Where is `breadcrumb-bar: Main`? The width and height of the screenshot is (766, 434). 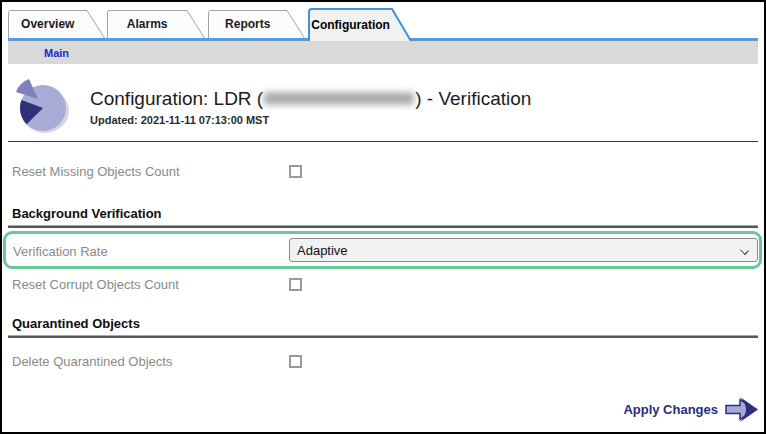
breadcrumb-bar: Main is located at coordinates (383, 52).